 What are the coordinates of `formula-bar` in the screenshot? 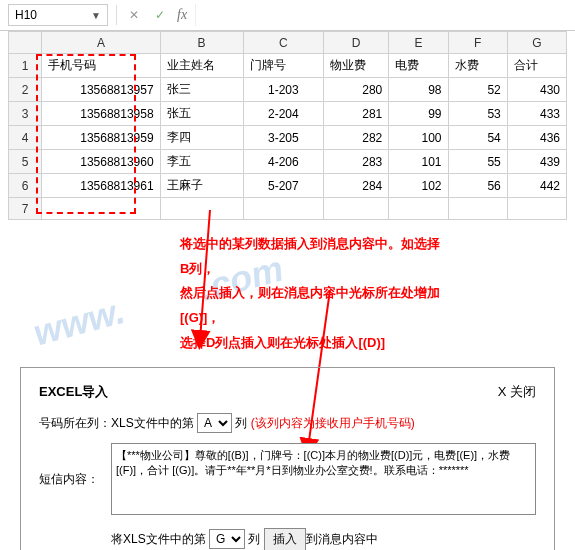 It's located at (381, 15).